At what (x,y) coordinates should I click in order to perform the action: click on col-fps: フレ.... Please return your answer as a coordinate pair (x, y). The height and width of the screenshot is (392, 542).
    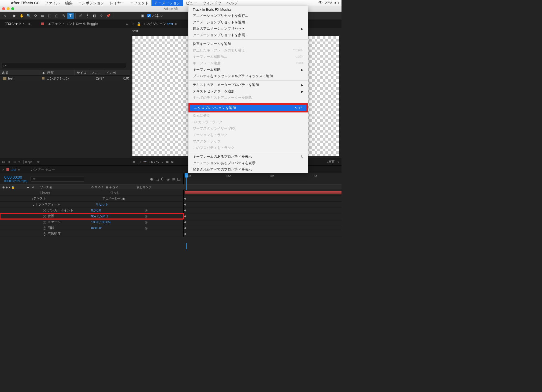
    Looking at the image, I should click on (96, 73).